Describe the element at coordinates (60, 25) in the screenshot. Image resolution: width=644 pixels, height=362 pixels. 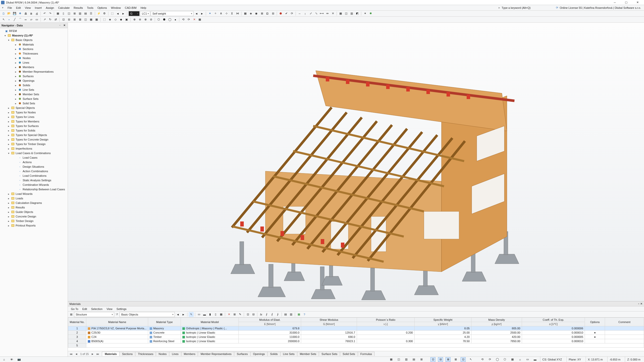
I see `nav-pin-icon: ▫` at that location.